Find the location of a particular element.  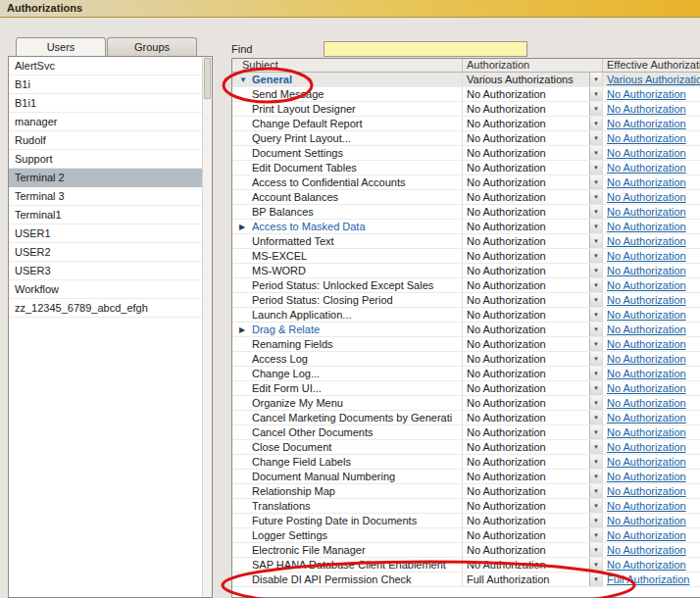

table-row: ▼ General Various Authorizations ▼ Vario… is located at coordinates (467, 80).